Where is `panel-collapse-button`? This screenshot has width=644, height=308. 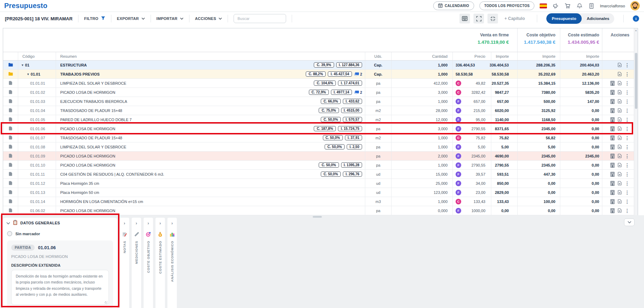 panel-collapse-button is located at coordinates (629, 222).